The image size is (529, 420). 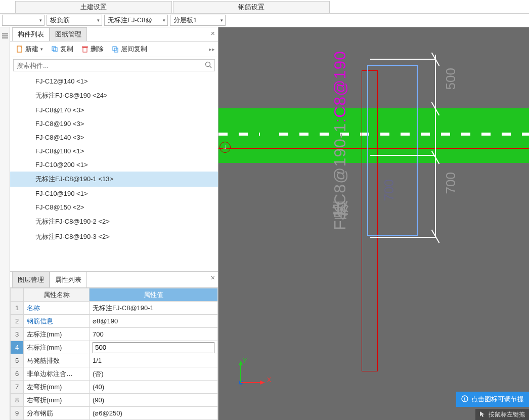 What do you see at coordinates (94, 7) in the screenshot?
I see `tab-civil-settings: 土建设置` at bounding box center [94, 7].